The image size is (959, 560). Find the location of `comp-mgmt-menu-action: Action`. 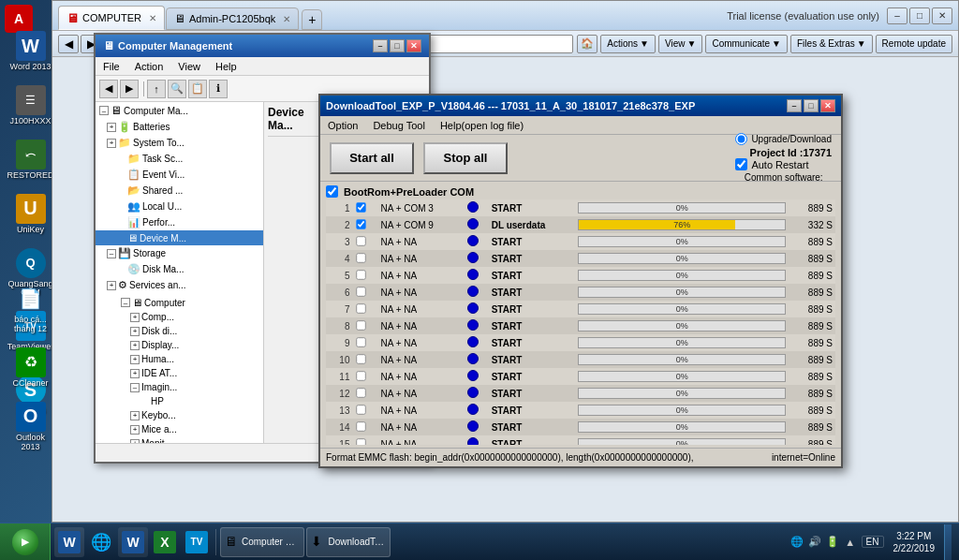

comp-mgmt-menu-action: Action is located at coordinates (150, 66).